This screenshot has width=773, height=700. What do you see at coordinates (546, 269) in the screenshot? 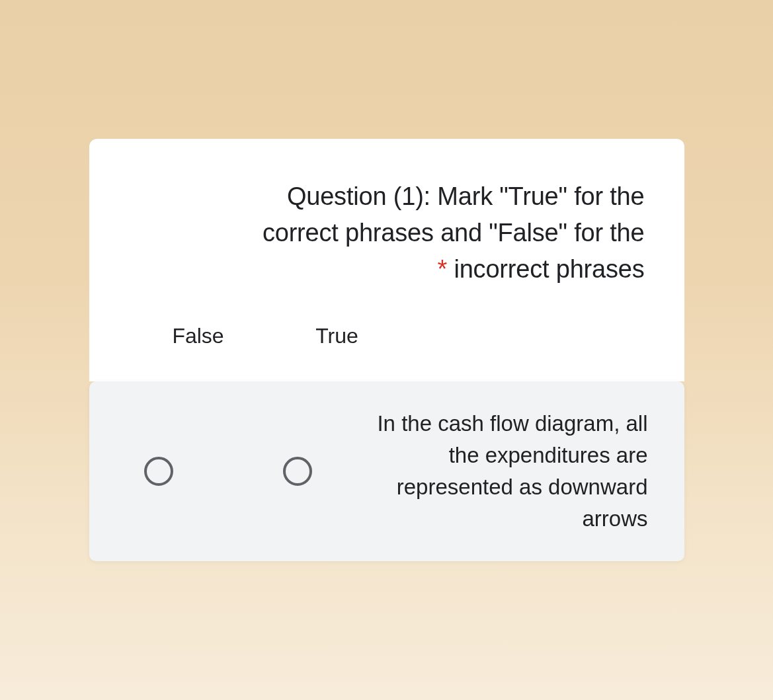
I see `question-title-line3: incorrect phrases` at bounding box center [546, 269].